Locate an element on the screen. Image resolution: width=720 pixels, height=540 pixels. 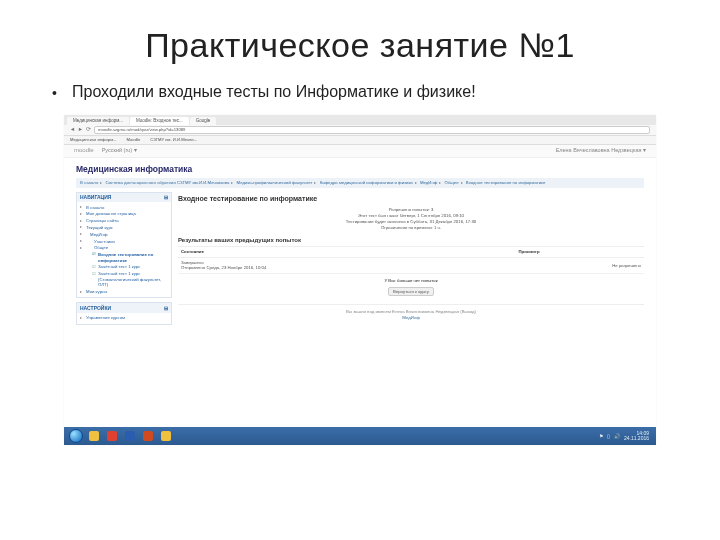
meta-attempts: Разрешено попыток: 3 is located at coordinates (411, 210).